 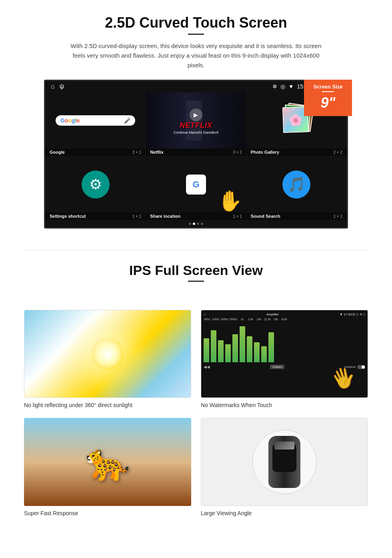 I want to click on section1-description: With 2.5D curved-display screen, this de…, so click(x=196, y=56).